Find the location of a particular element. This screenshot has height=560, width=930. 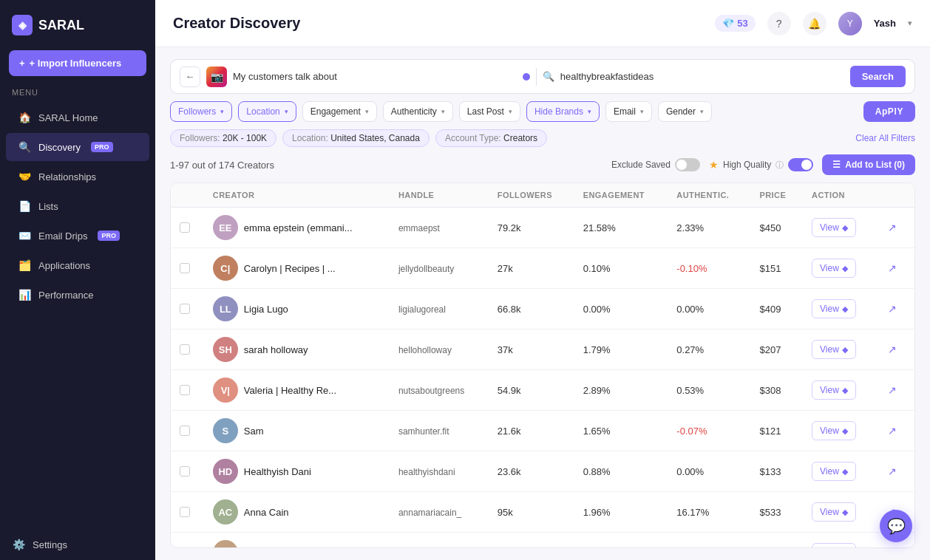

filter-gender: Gender ▾ is located at coordinates (685, 112).